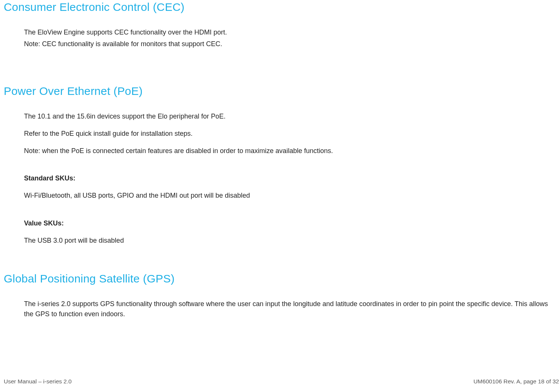 The image size is (559, 392). I want to click on text-gps-line-1: The i-series 2.0 supports GPS functional…, so click(292, 309).